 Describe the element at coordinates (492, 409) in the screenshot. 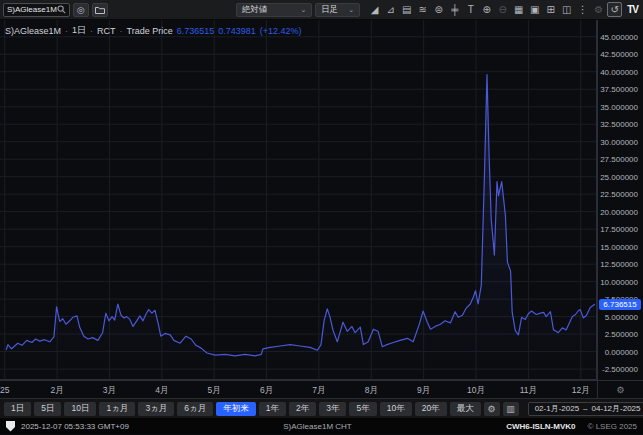

I see `range-settings-button: ⚙` at that location.